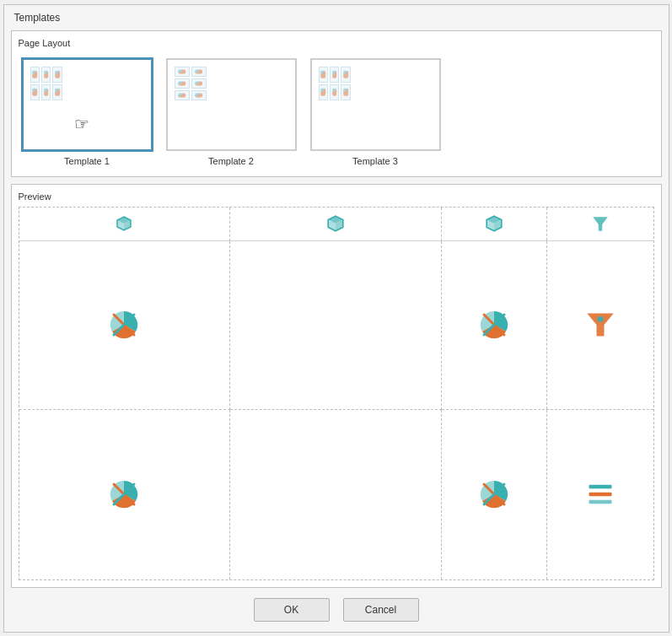 Image resolution: width=672 pixels, height=636 pixels. I want to click on preview-label: Preview, so click(336, 197).